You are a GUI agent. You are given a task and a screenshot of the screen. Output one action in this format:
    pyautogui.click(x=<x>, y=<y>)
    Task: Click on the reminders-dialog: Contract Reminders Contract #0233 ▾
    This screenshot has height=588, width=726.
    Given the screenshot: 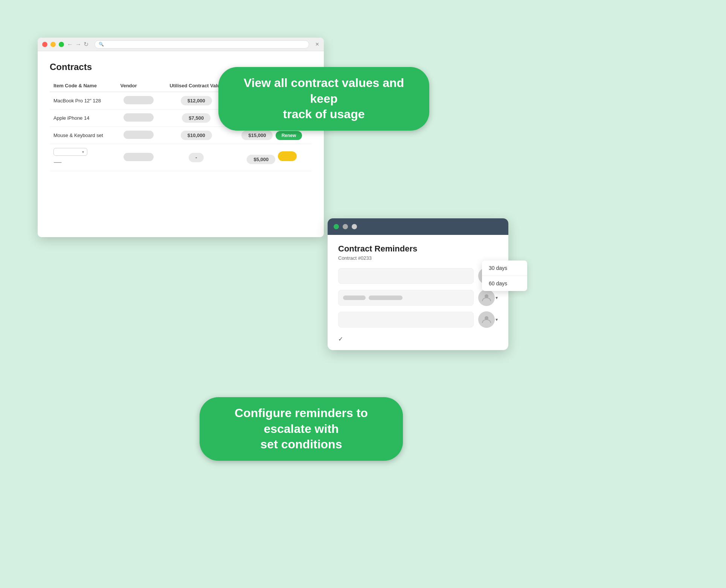 What is the action you would take?
    pyautogui.click(x=418, y=284)
    